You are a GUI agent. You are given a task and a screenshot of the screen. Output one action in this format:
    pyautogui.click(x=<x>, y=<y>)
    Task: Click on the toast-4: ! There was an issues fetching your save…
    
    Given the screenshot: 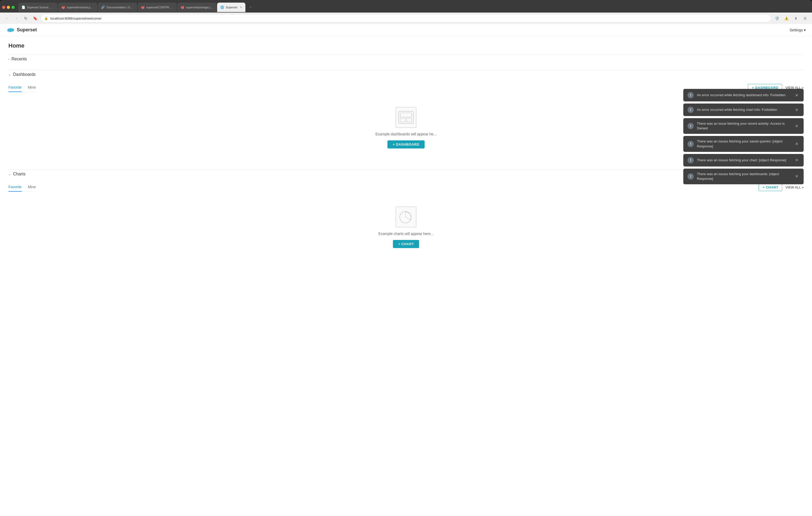 What is the action you would take?
    pyautogui.click(x=743, y=144)
    